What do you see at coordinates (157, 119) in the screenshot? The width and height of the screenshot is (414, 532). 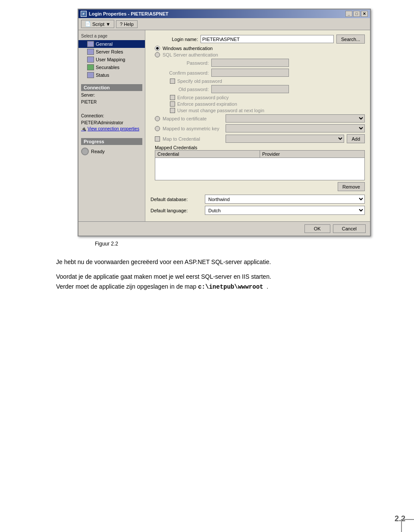 I see `mapped-certificate-radio` at bounding box center [157, 119].